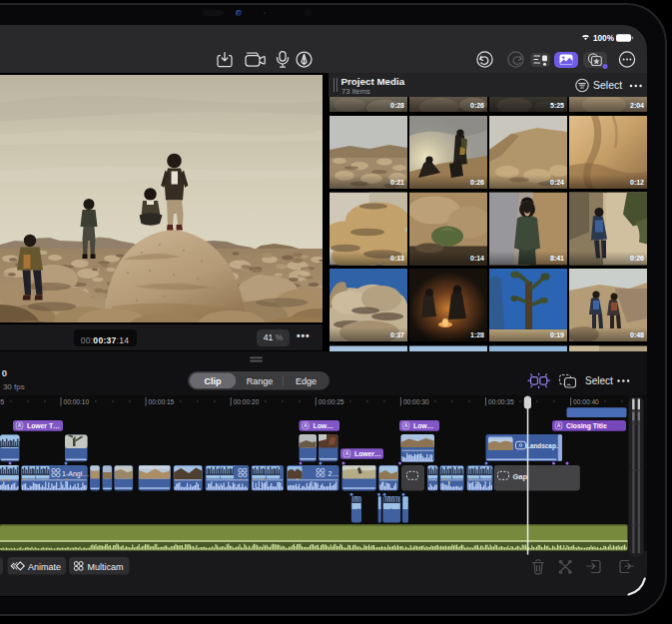  What do you see at coordinates (334, 473) in the screenshot?
I see `svg-text: 2…` at bounding box center [334, 473].